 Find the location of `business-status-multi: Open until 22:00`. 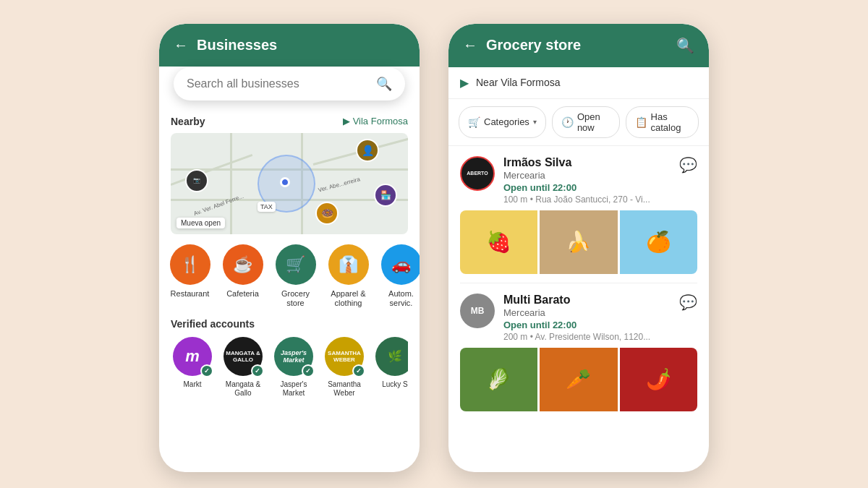

business-status-multi: Open until 22:00 is located at coordinates (587, 325).